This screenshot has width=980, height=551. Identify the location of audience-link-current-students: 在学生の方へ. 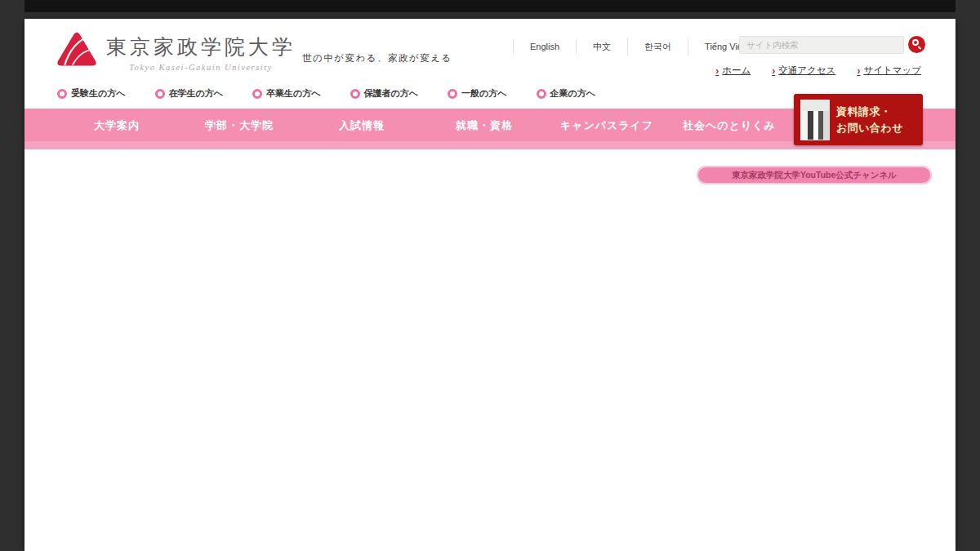
(189, 93).